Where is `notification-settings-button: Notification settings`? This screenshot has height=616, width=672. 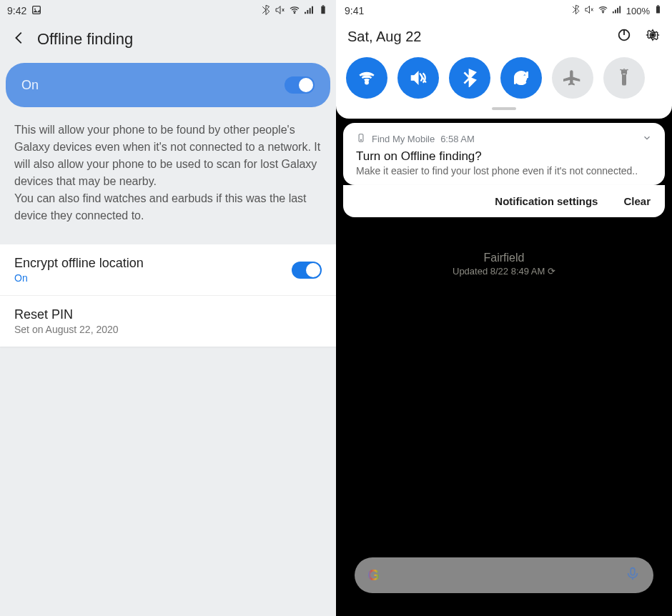
notification-settings-button: Notification settings is located at coordinates (546, 202).